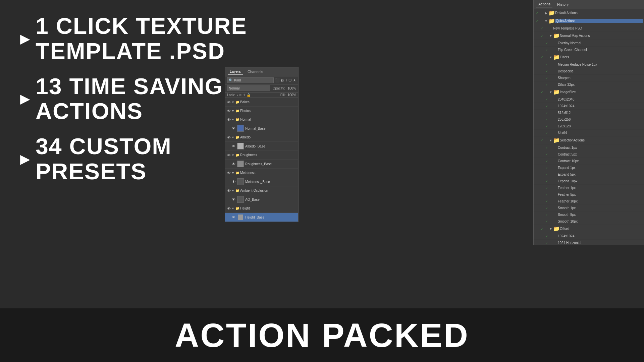  Describe the element at coordinates (598, 28) in the screenshot. I see `action-name: New Template PSD` at that location.